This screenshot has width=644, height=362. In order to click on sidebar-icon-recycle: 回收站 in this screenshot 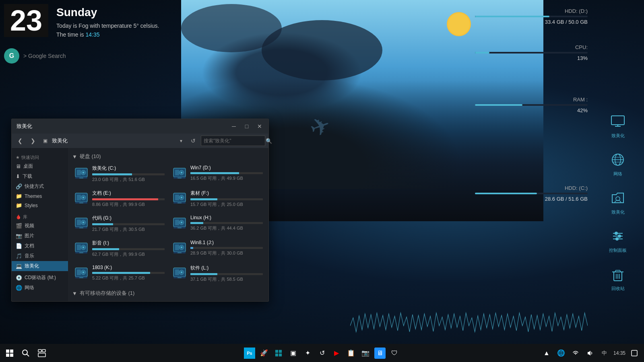, I will do `click(618, 278)`.